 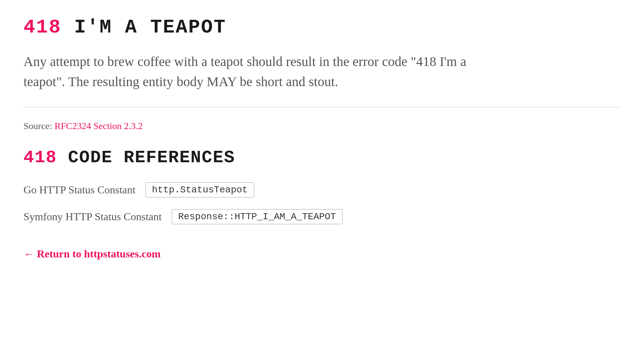 What do you see at coordinates (258, 72) in the screenshot?
I see `description-text: Any attempt to brew coffee with a teapot…` at bounding box center [258, 72].